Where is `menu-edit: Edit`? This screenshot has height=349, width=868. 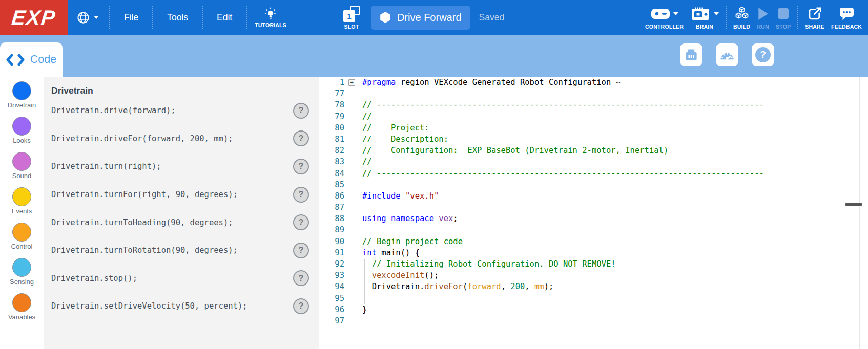
menu-edit: Edit is located at coordinates (224, 17).